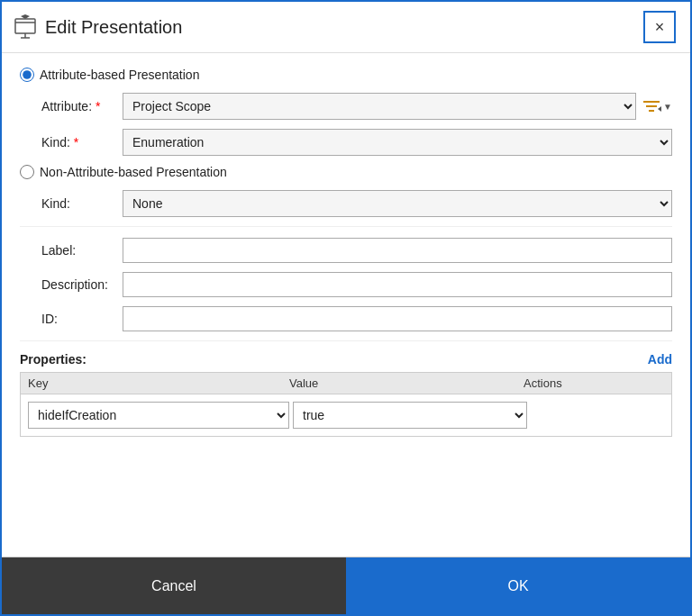 This screenshot has height=616, width=692. What do you see at coordinates (82, 106) in the screenshot?
I see `attribute-field-label: Attribute: *` at bounding box center [82, 106].